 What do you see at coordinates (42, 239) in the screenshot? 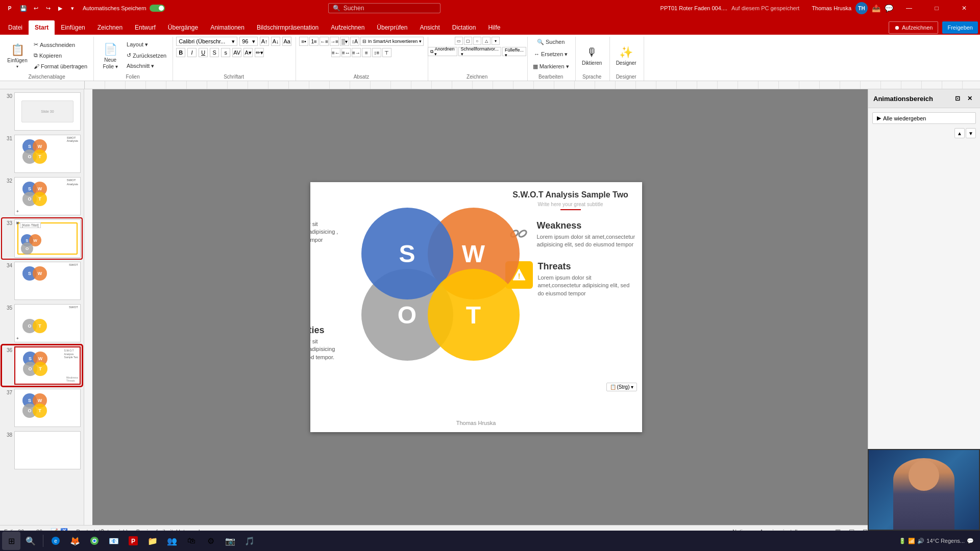
I see `slide-item-33: 33 ✖ [Kein Titel] S W O` at bounding box center [42, 239].